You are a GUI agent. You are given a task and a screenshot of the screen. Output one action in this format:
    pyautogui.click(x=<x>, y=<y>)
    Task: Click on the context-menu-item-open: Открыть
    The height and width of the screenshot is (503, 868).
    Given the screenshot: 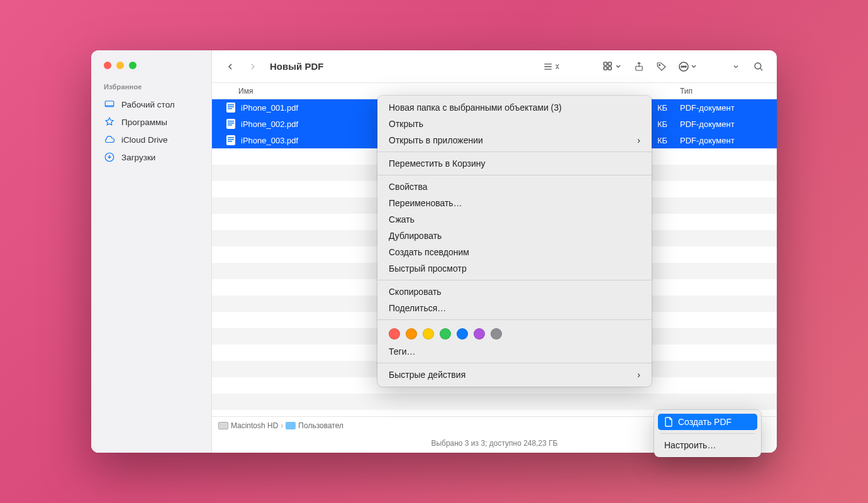 What is the action you would take?
    pyautogui.click(x=515, y=124)
    